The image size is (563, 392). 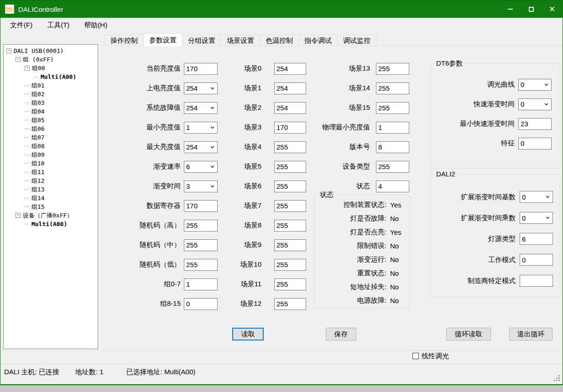 I want to click on tree-item: 组01, so click(x=51, y=86).